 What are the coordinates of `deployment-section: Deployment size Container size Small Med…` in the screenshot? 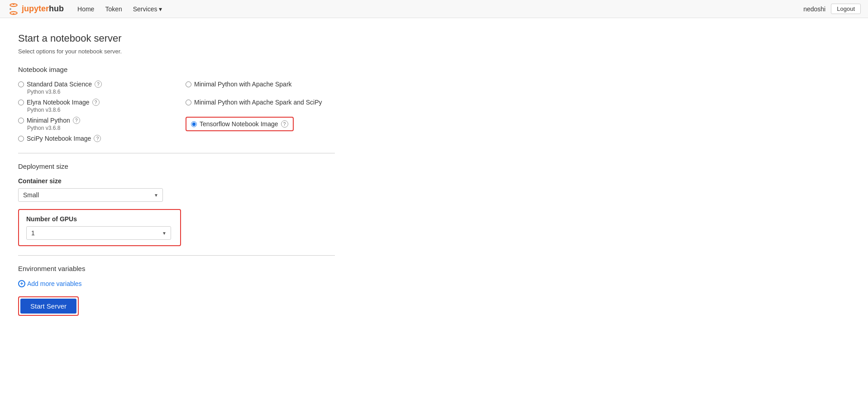 It's located at (204, 205).